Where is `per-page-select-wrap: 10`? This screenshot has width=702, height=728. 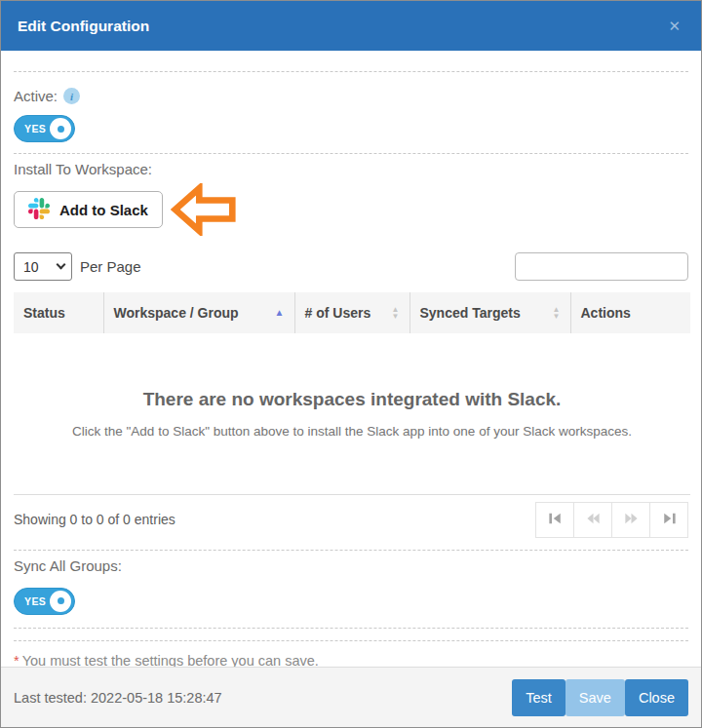 per-page-select-wrap: 10 is located at coordinates (43, 267).